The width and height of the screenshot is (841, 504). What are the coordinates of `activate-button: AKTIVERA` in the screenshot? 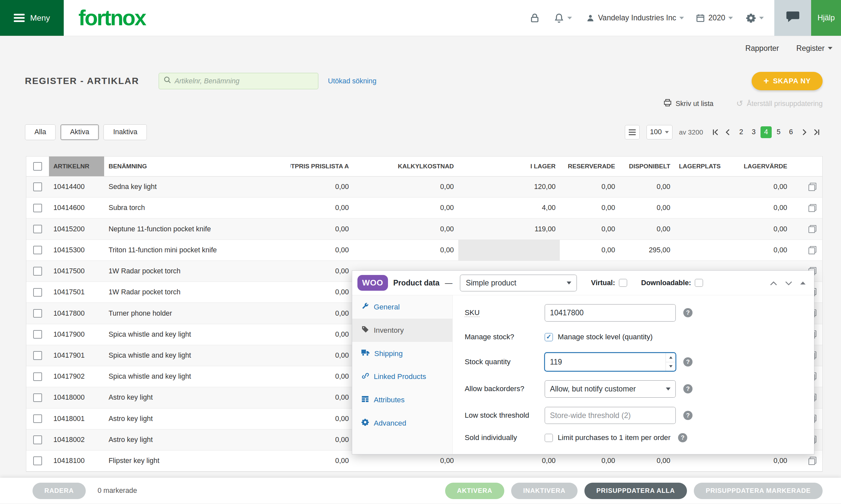 It's located at (475, 491).